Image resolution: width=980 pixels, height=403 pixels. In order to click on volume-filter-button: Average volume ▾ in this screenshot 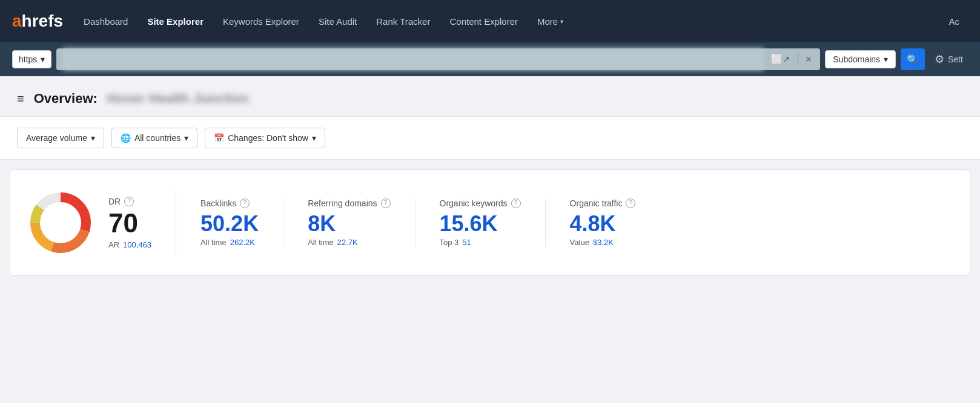, I will do `click(61, 138)`.